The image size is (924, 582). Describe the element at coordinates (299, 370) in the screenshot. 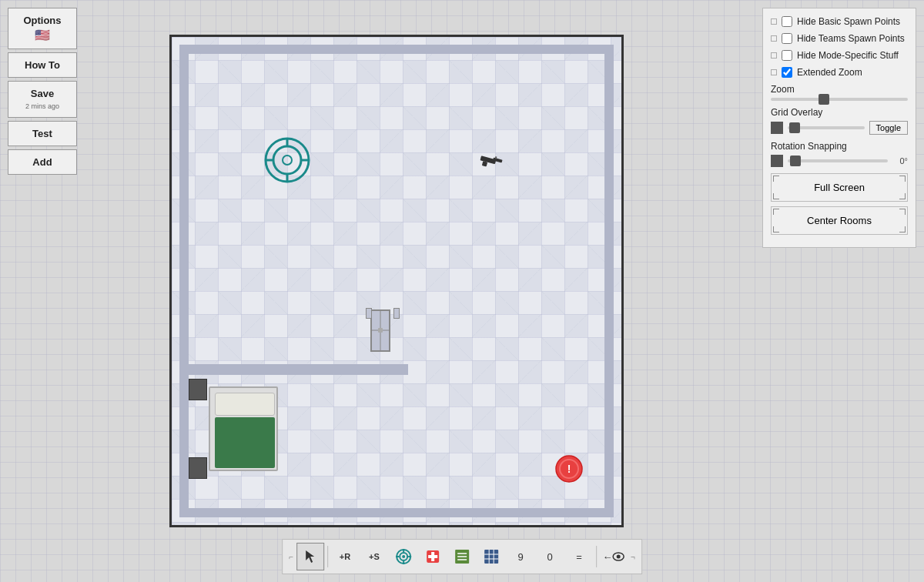

I see `inner-wall-h` at that location.